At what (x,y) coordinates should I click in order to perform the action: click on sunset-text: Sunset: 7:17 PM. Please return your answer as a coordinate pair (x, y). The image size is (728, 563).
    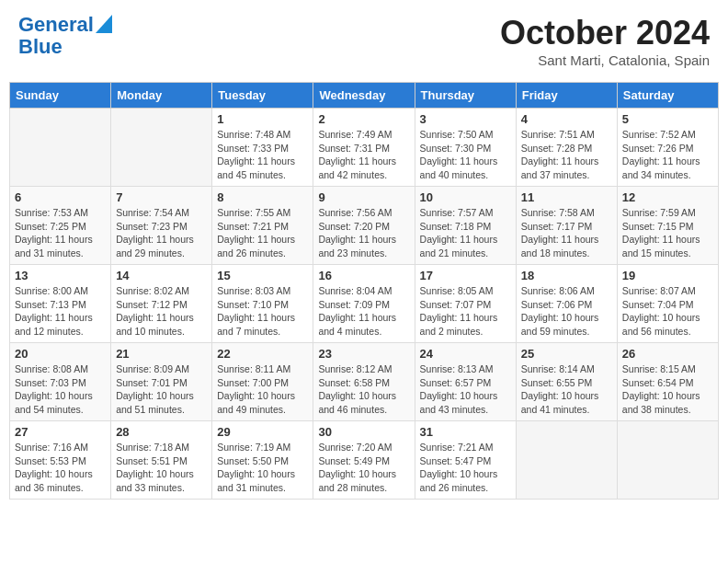
    Looking at the image, I should click on (566, 226).